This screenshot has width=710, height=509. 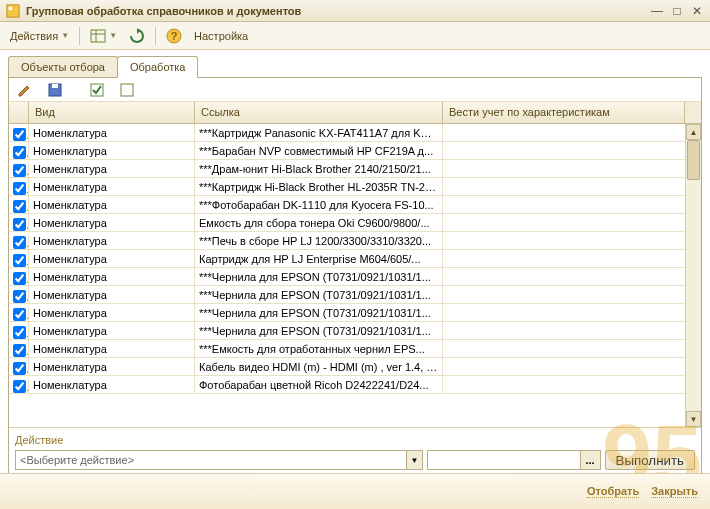 What do you see at coordinates (504, 460) in the screenshot?
I see `action-value-input` at bounding box center [504, 460].